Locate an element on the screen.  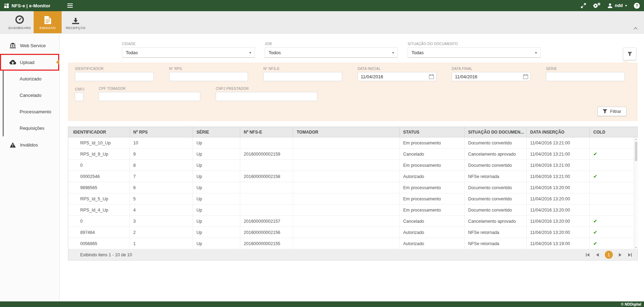
table-row: RPS_Id_10_Up10UpEm processamentoDocument… is located at coordinates (353, 143).